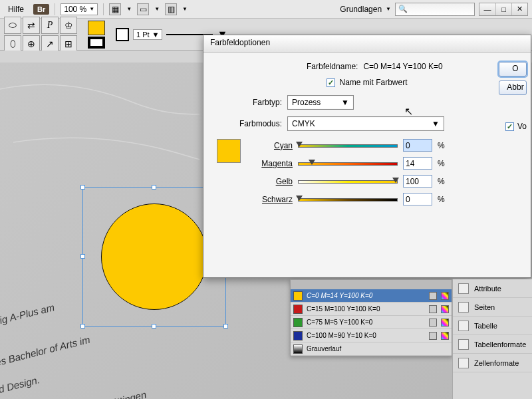 This screenshot has height=399, width=532. I want to click on cell-formats-icon, so click(464, 363).